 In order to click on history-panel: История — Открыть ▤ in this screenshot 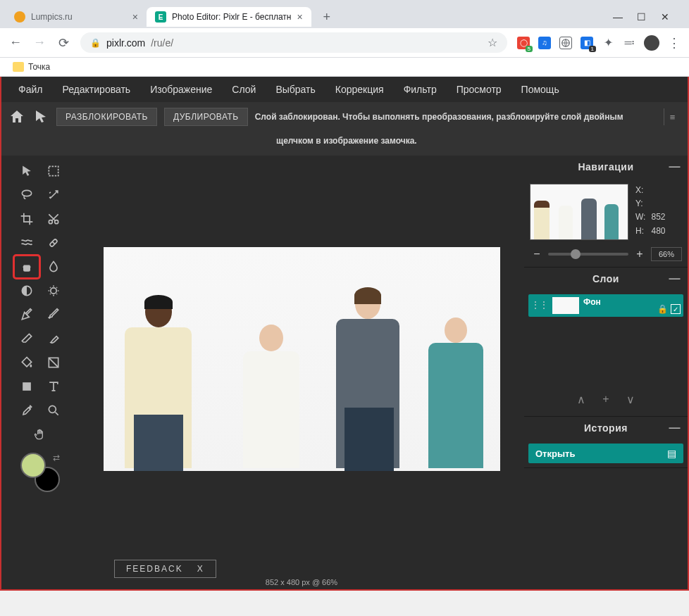, I will do `click(606, 442)`.